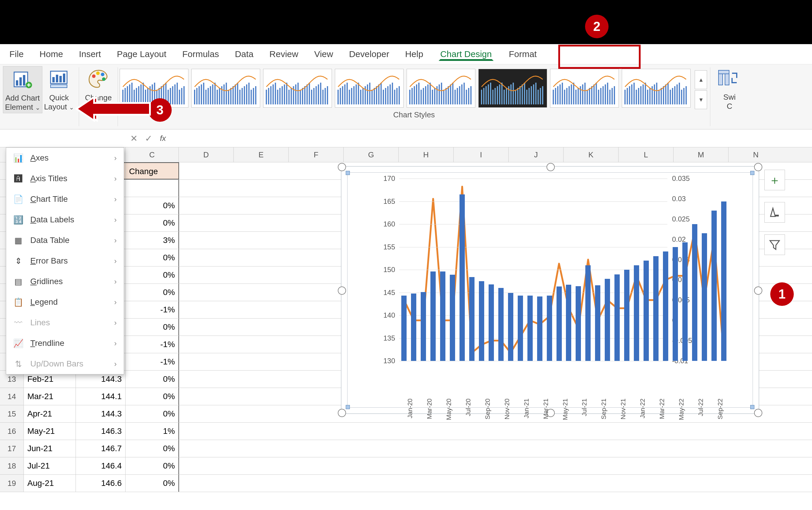 Image resolution: width=812 pixels, height=510 pixels. What do you see at coordinates (244, 54) in the screenshot?
I see `tab-data: Data` at bounding box center [244, 54].